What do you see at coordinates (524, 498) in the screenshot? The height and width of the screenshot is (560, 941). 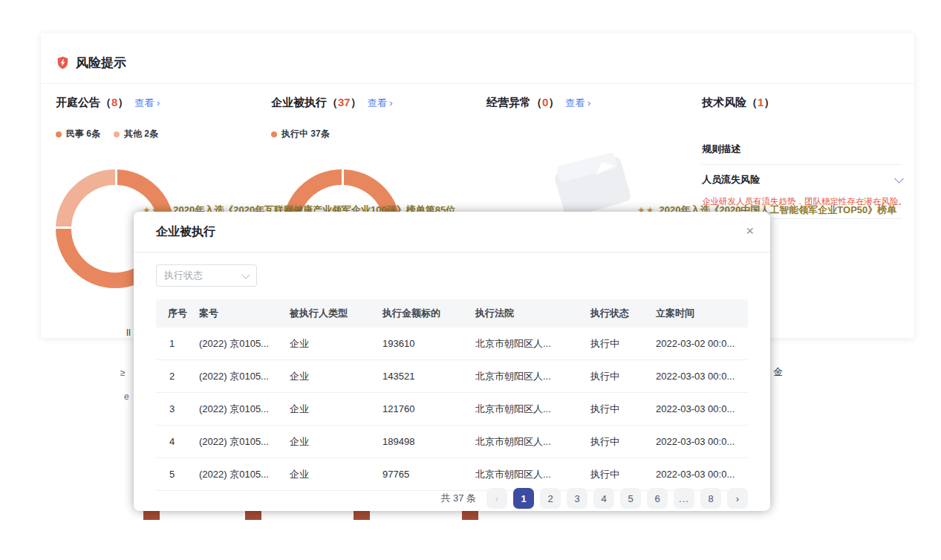 I see `page-button-1: 1` at bounding box center [524, 498].